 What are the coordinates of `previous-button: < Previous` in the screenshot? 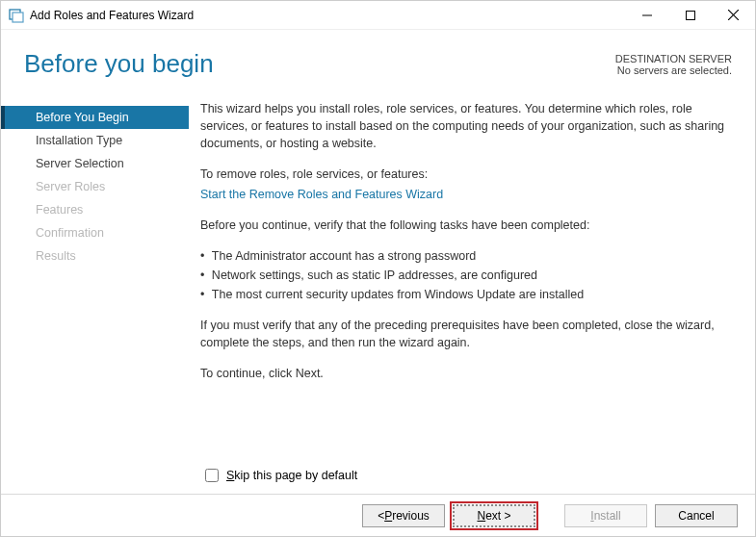 It's located at (404, 516).